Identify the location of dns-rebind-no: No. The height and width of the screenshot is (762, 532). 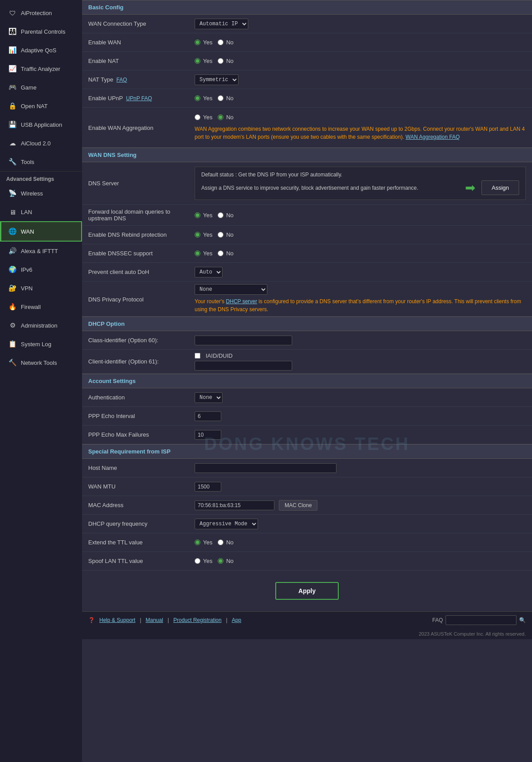
(226, 235).